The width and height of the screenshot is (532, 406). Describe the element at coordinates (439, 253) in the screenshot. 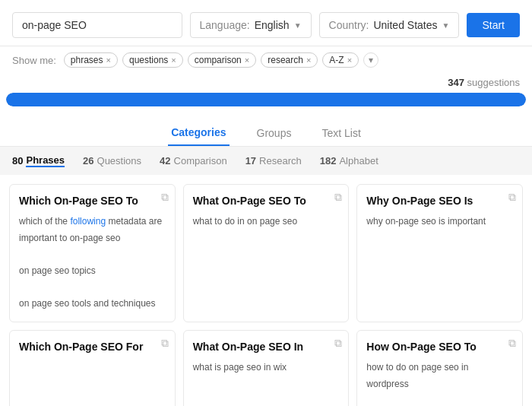

I see `card-why-onpage-seo-is: ⧉ Why On-Page SEO Is why on-page seo is …` at that location.